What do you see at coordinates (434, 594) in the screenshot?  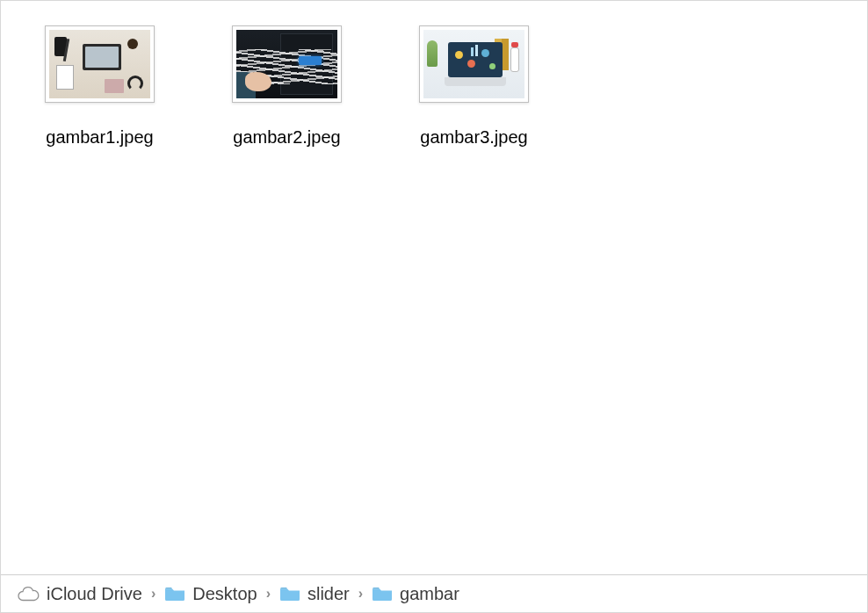 I see `path-bar: iCloud Drive › Desktop › slider › gambar` at bounding box center [434, 594].